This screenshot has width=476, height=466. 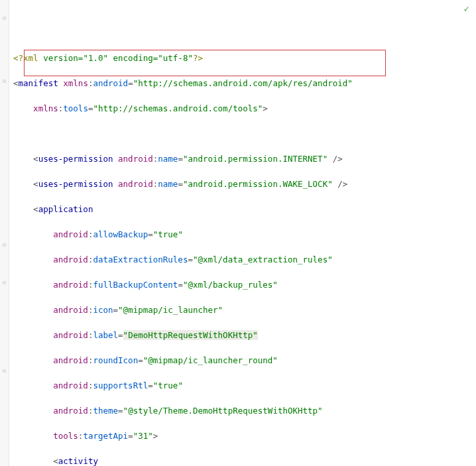 I want to click on xml-decl-open: <?, so click(x=19, y=58).